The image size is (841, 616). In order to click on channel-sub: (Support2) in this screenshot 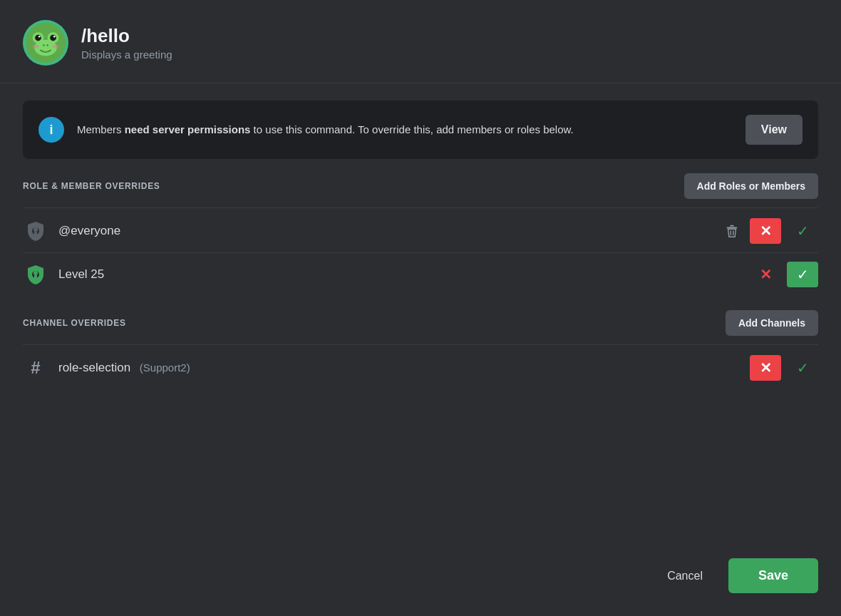, I will do `click(165, 368)`.